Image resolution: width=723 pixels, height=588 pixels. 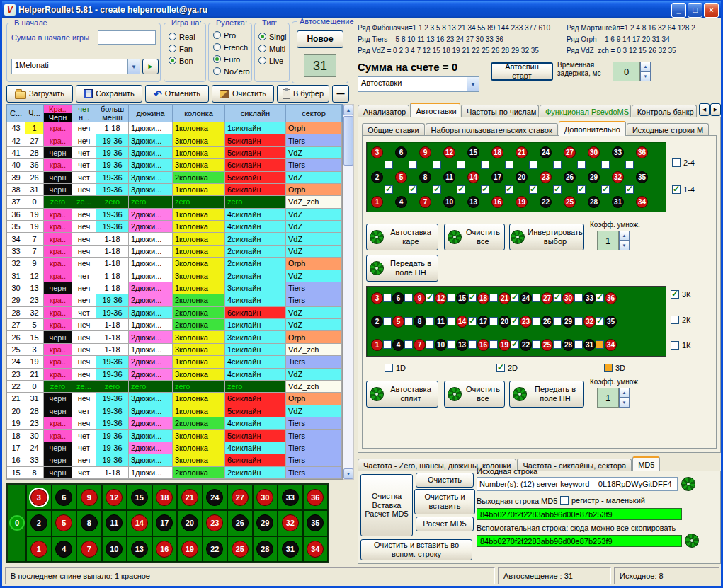 What do you see at coordinates (58, 109) in the screenshot?
I see `col-red: Кра..` at bounding box center [58, 109].